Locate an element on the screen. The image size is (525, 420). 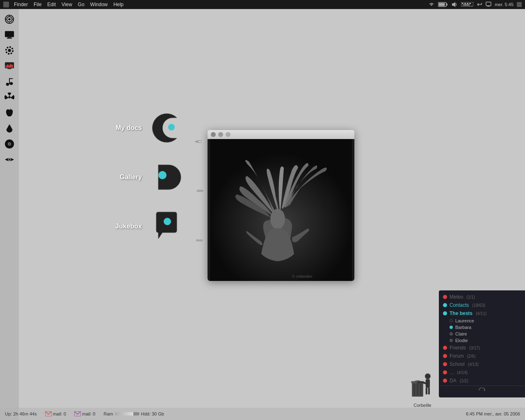
thebests-count: (4/11) is located at coordinates (481, 313).